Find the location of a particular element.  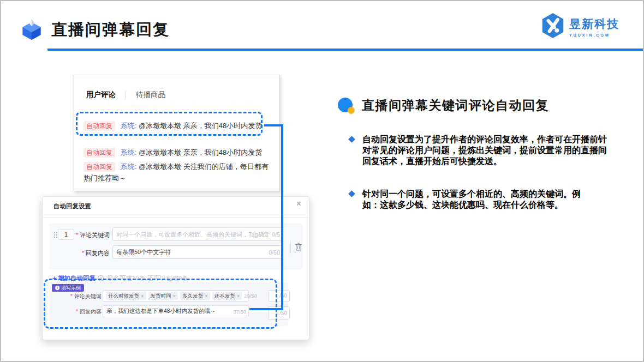

auto-reply-rule-row: 1 *评论关键词 0/5 *回复内容 0/50 is located at coordinates (176, 246).